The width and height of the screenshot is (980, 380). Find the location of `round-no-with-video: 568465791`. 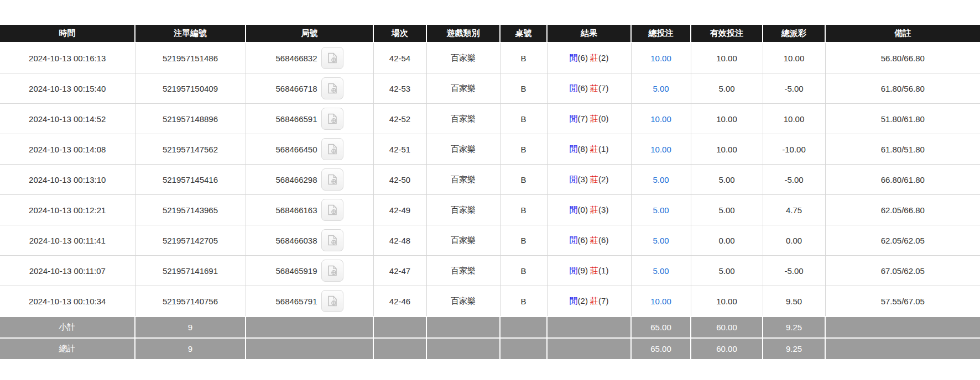

round-no-with-video: 568465791 is located at coordinates (309, 301).